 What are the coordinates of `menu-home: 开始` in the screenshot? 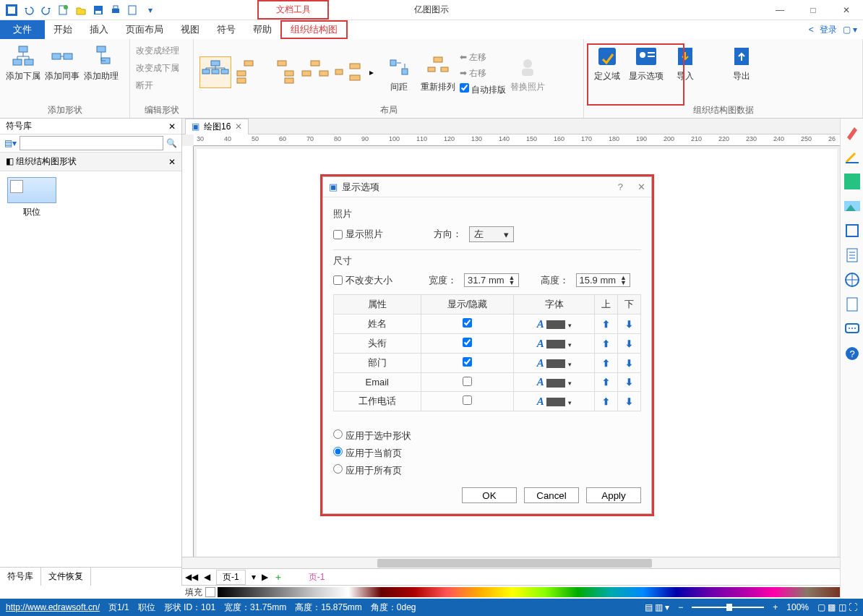 It's located at (63, 30).